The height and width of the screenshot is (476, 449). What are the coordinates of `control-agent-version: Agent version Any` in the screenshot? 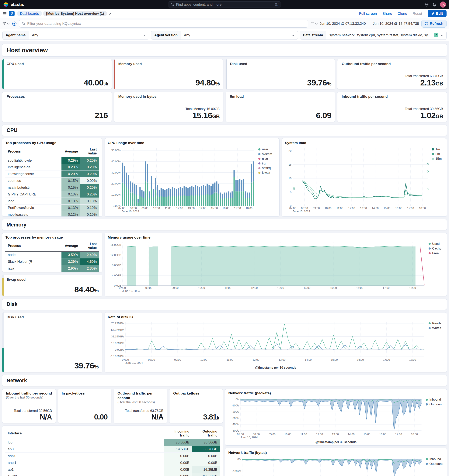 It's located at (224, 35).